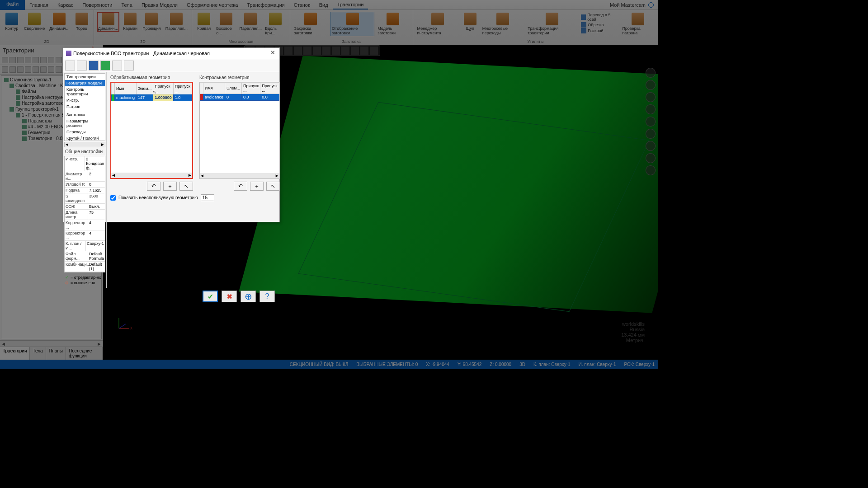 The width and height of the screenshot is (868, 488). I want to click on ribbon-stock-display: Отображение заготовки, so click(353, 24).